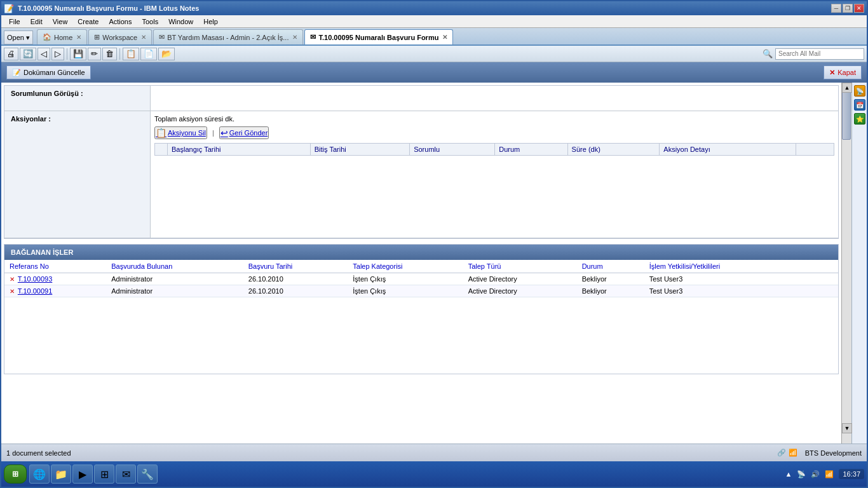  What do you see at coordinates (847, 428) in the screenshot?
I see `scroll-down-button: ▼` at bounding box center [847, 428].